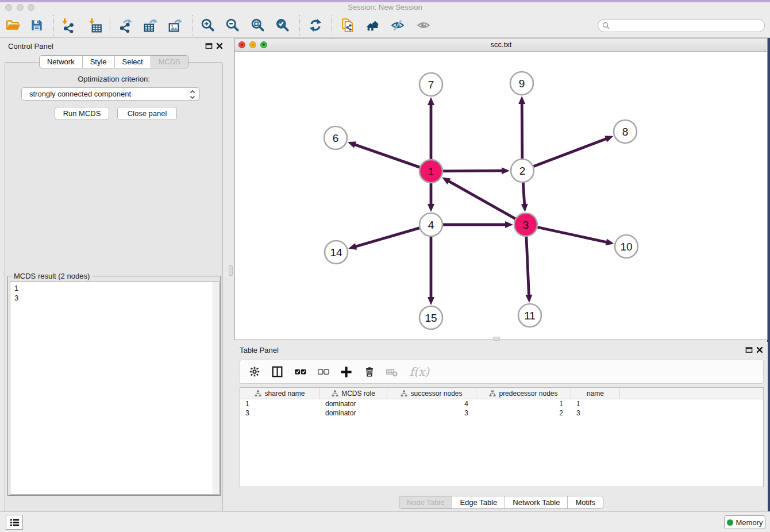 The width and height of the screenshot is (770, 532). Describe the element at coordinates (530, 315) in the screenshot. I see `graph-node-11: 11` at that location.